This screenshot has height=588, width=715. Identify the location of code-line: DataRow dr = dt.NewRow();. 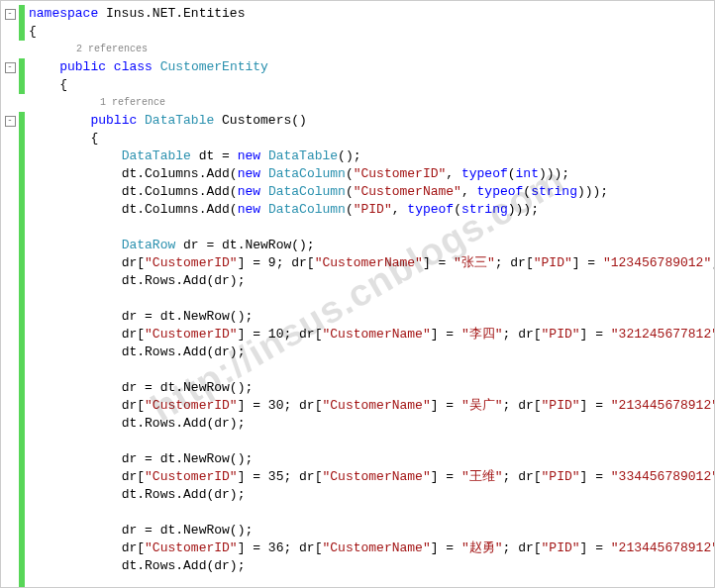
(358, 245).